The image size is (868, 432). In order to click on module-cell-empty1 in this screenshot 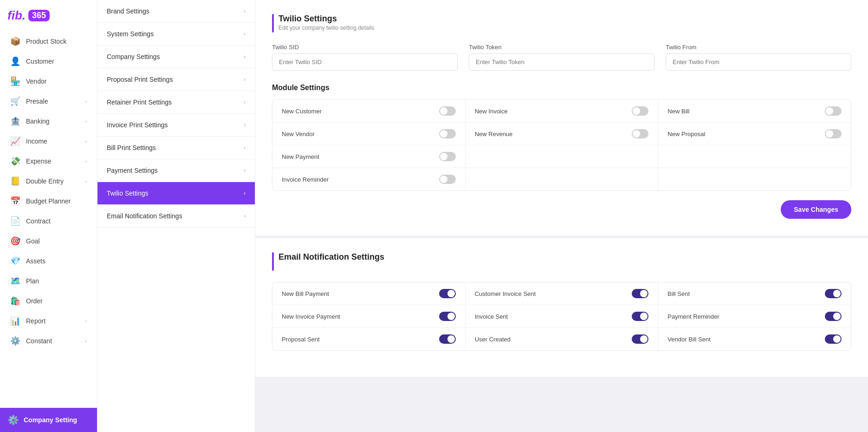, I will do `click(562, 157)`.